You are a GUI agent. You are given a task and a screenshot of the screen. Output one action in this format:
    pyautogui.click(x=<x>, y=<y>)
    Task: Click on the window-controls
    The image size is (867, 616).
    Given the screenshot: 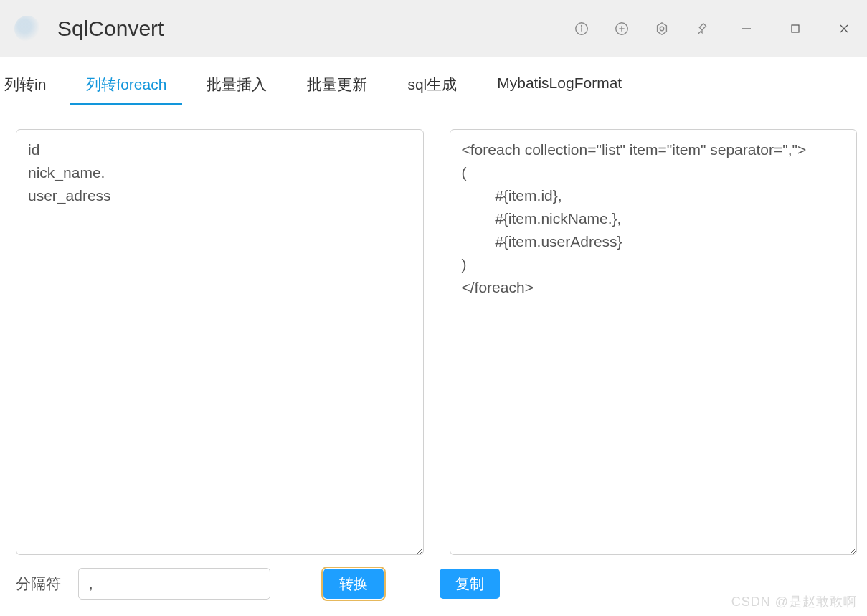 What is the action you would take?
    pyautogui.click(x=715, y=29)
    